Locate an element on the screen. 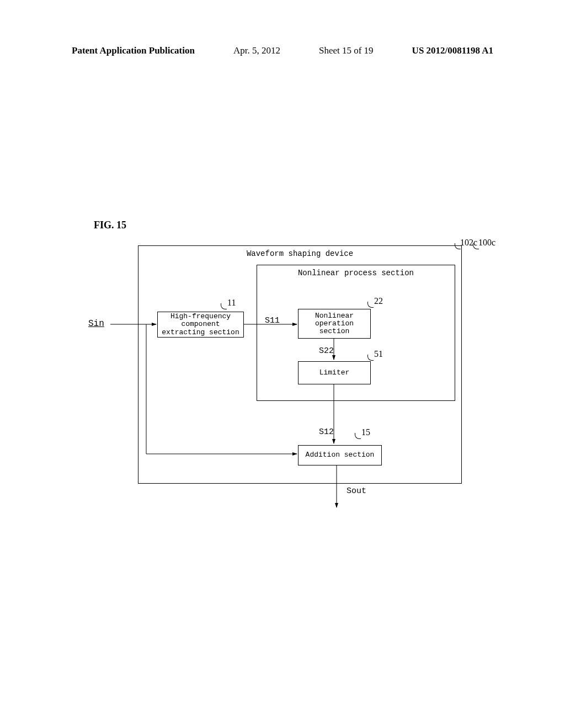 The width and height of the screenshot is (565, 728). reference-number-22: 22 is located at coordinates (379, 301).